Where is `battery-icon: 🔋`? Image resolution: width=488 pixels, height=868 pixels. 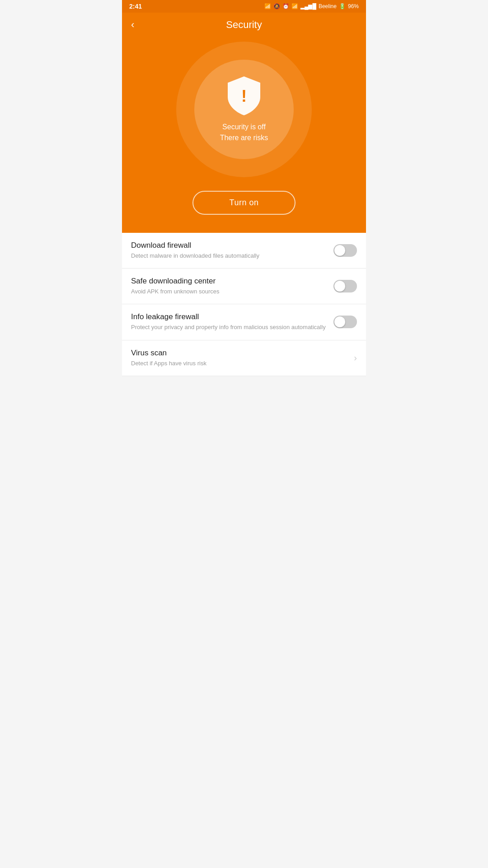
battery-icon: 🔋 is located at coordinates (343, 6).